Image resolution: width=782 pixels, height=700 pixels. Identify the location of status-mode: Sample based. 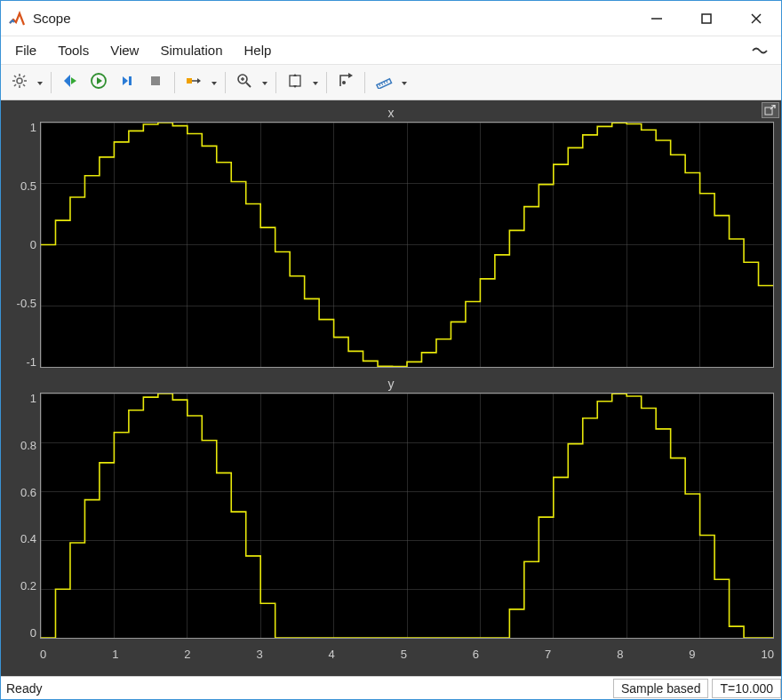
(661, 688).